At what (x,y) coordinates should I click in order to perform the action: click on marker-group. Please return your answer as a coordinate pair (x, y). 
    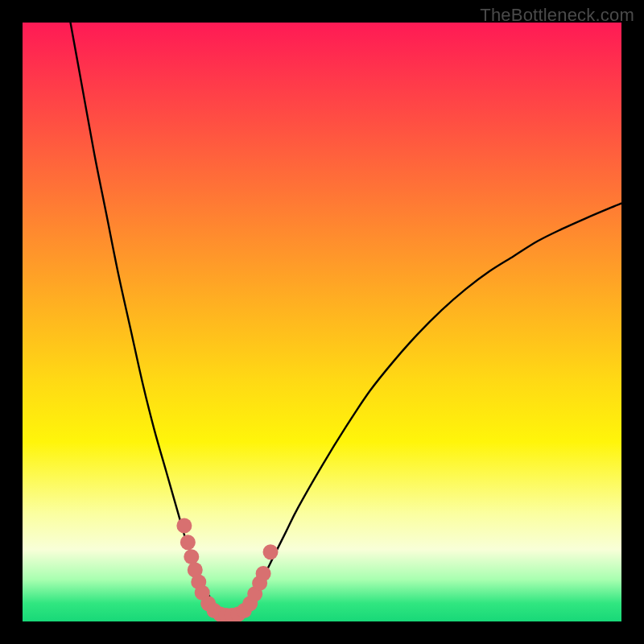
    Looking at the image, I should click on (227, 570).